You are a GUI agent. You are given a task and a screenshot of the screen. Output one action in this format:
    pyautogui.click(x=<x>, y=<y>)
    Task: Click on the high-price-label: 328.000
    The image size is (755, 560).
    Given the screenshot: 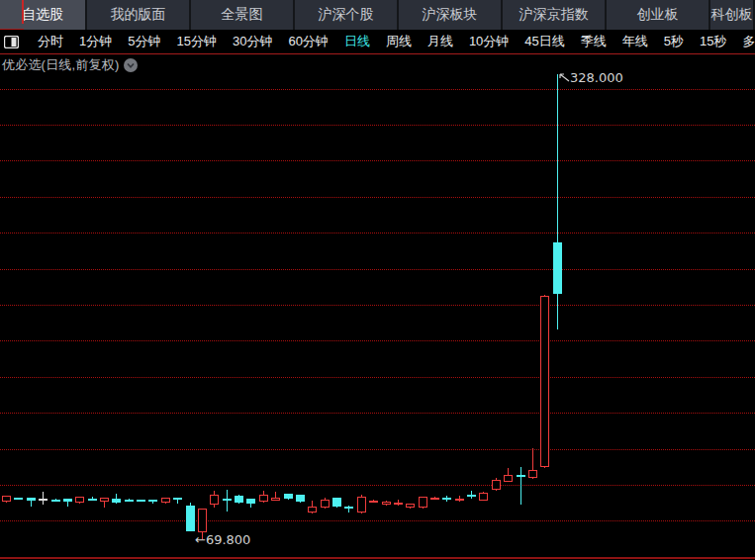 What is the action you would take?
    pyautogui.click(x=597, y=77)
    